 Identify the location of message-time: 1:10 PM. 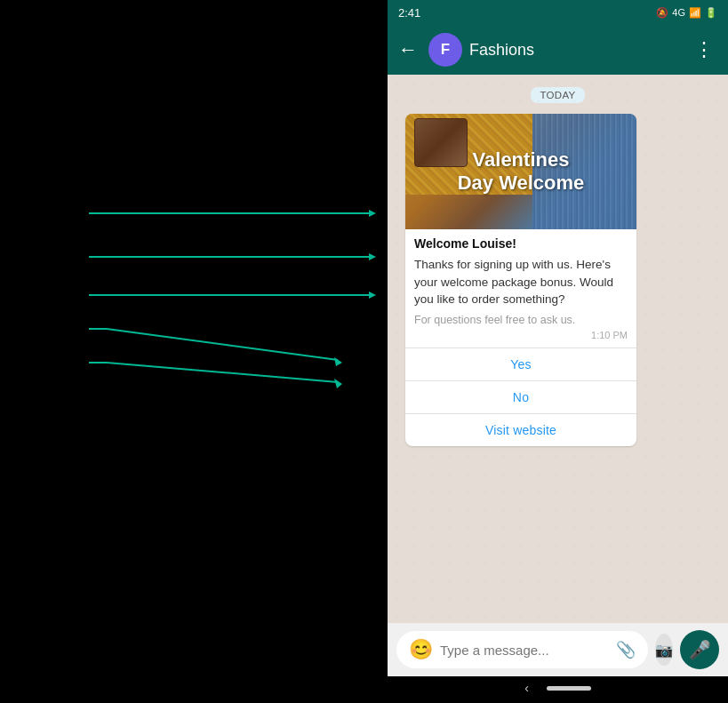
(521, 335).